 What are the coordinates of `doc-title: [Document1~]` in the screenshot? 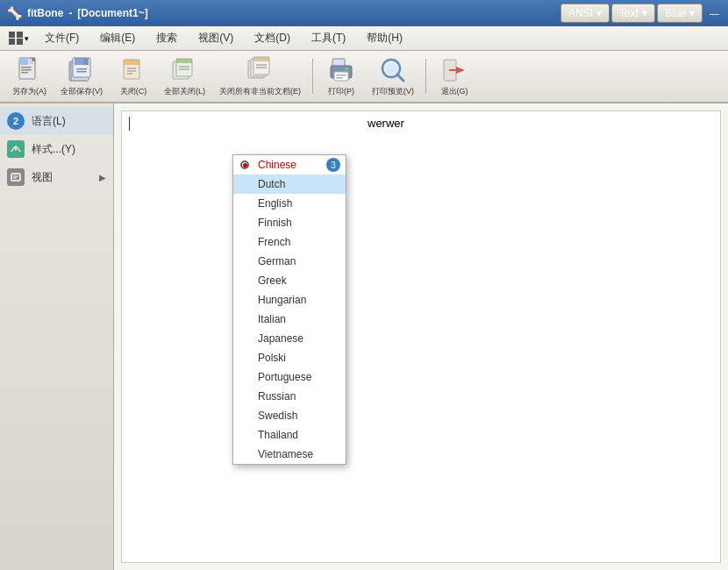 It's located at (112, 13).